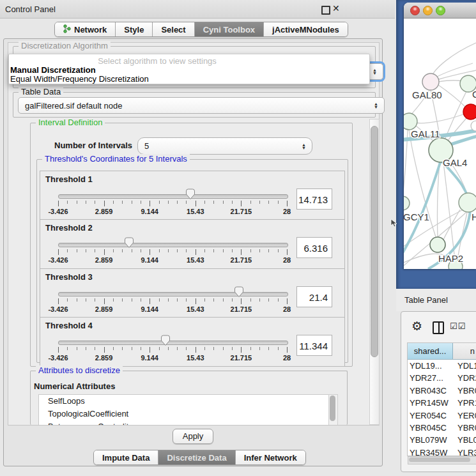  Describe the element at coordinates (193, 436) in the screenshot. I see `apply-button: Apply` at that location.